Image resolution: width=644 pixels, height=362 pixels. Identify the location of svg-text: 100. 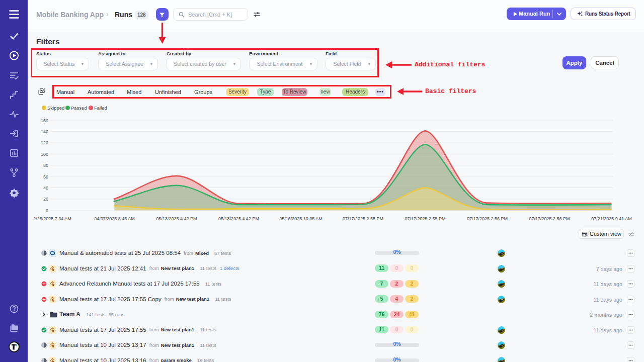
(44, 154).